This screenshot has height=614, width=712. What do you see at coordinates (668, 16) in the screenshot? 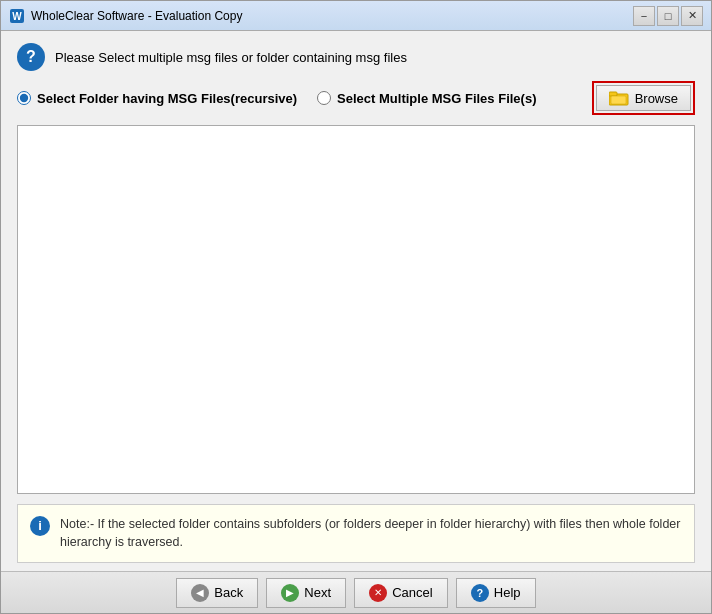
I see `title-buttons: − □ ✕` at bounding box center [668, 16].